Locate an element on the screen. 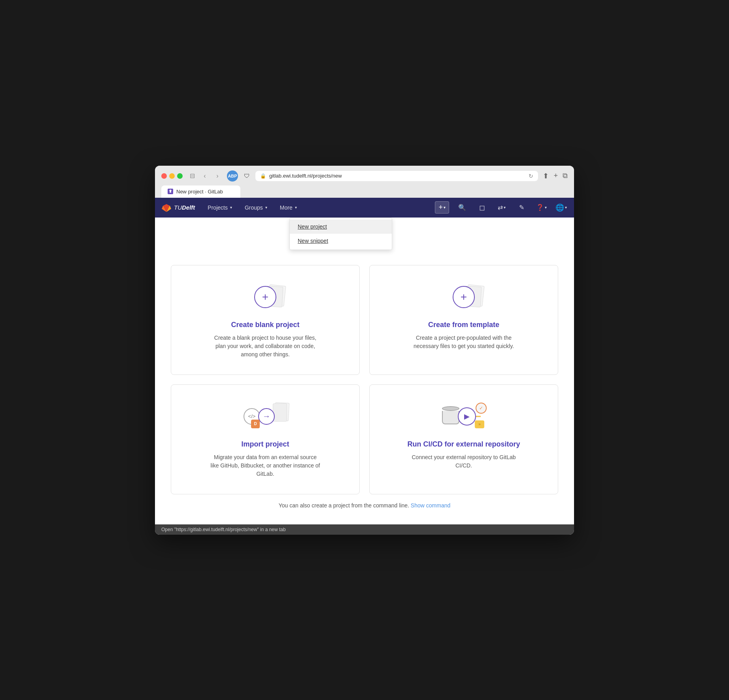  template-plus-circle-icon: + is located at coordinates (464, 297).